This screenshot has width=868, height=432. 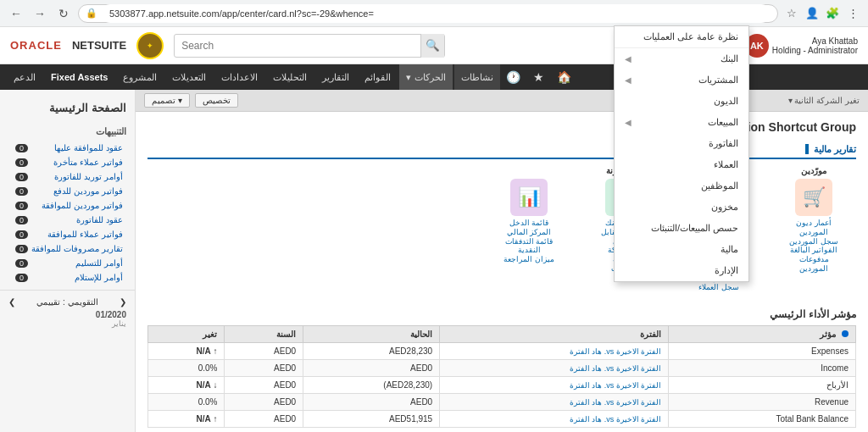 What do you see at coordinates (763, 368) in the screenshot?
I see `kpi-cell-indicator: Income` at bounding box center [763, 368].